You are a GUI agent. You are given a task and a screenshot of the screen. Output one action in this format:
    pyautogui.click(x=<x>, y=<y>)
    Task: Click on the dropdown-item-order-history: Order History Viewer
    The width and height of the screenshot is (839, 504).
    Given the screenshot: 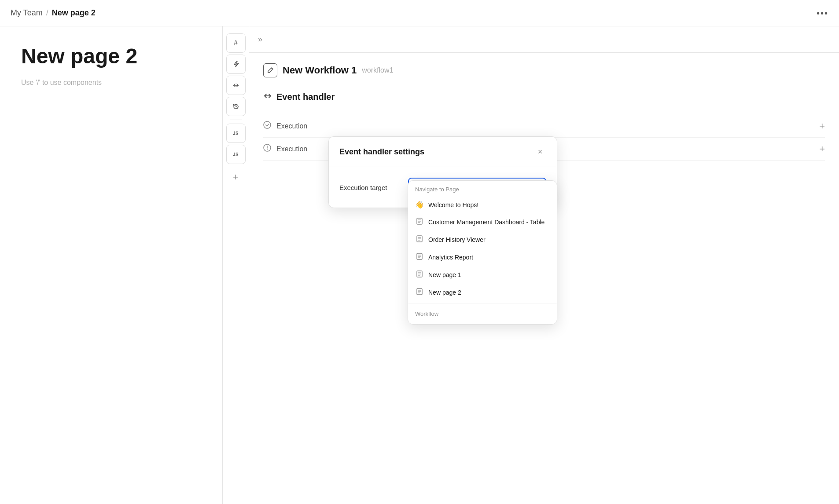 What is the action you would take?
    pyautogui.click(x=482, y=240)
    